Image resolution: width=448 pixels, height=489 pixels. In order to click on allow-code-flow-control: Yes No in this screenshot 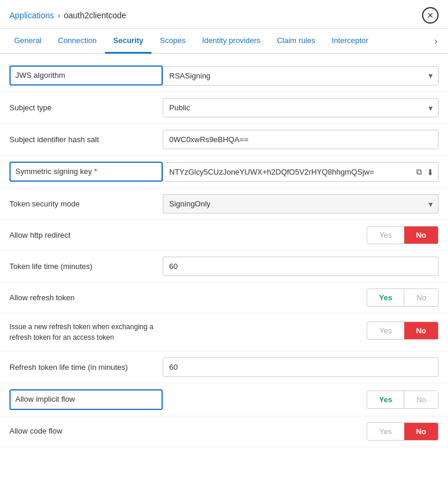, I will do `click(301, 432)`.